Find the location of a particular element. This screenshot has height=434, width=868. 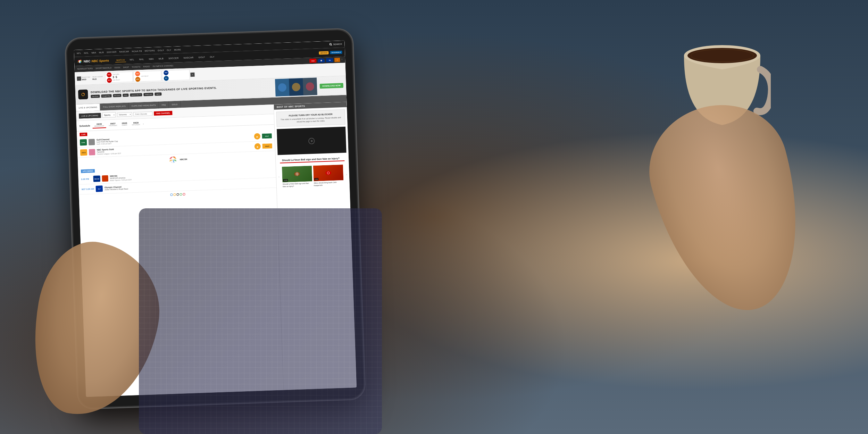

game-teams-logos: BAL BOS is located at coordinates (109, 77).